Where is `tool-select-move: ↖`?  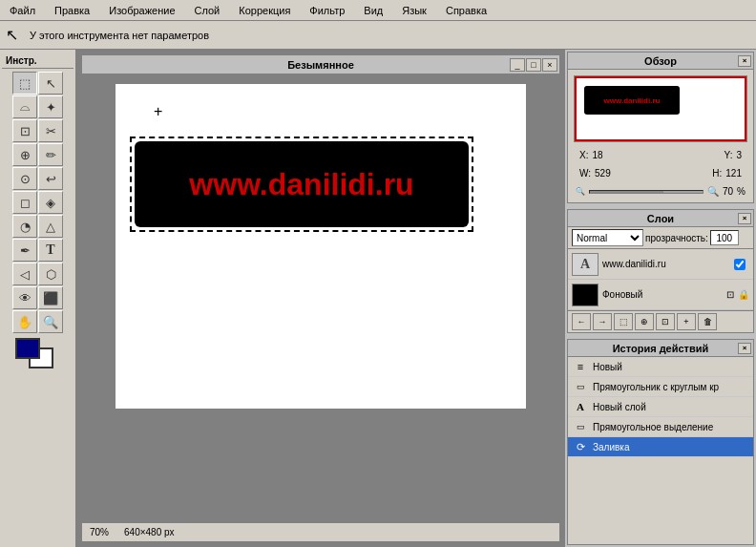 tool-select-move: ↖ is located at coordinates (51, 83).